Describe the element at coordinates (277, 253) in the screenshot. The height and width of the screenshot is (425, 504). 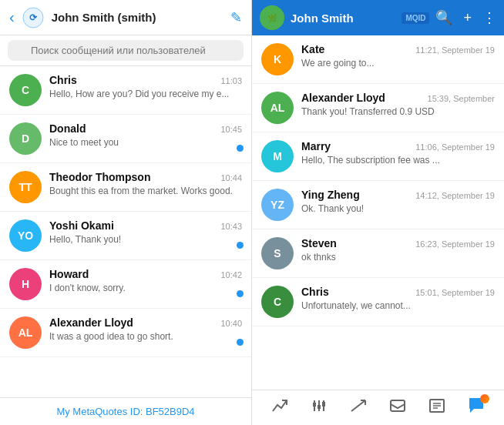
I see `avatar: S` at that location.